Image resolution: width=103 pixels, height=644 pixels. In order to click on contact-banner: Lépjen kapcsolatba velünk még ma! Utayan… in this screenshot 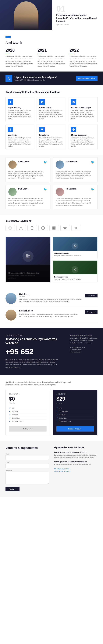, I will do `click(51, 78)`.